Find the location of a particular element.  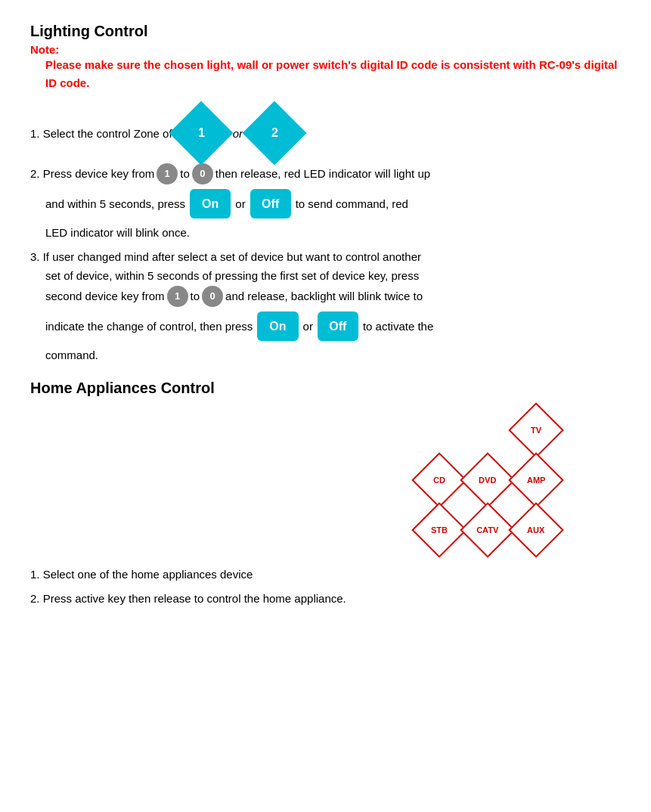

step3-line2: set of device, within 5 seconds of press… is located at coordinates (333, 276).